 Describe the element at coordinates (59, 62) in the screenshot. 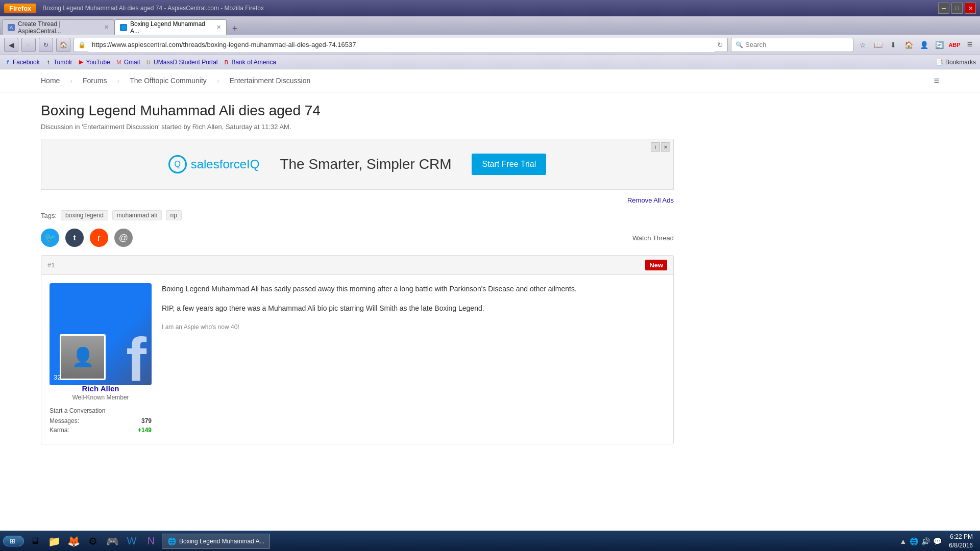

I see `bookmark-tumblr: t Tumblr` at that location.